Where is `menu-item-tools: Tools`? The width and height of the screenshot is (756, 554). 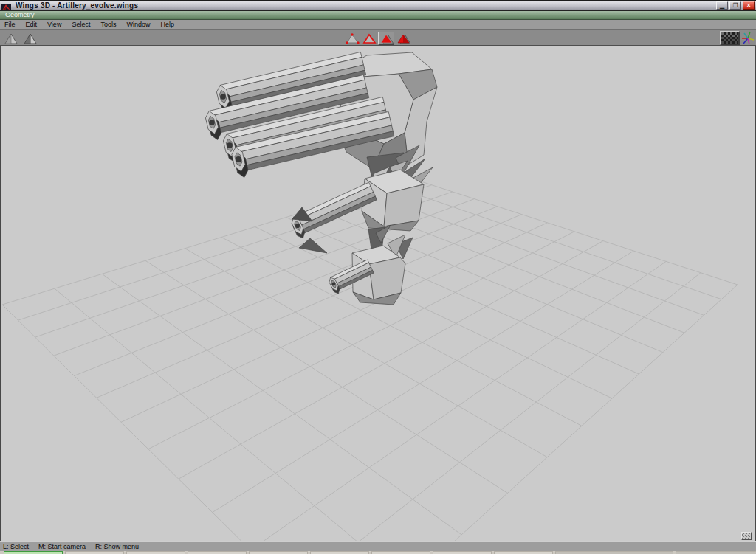
menu-item-tools: Tools is located at coordinates (108, 24).